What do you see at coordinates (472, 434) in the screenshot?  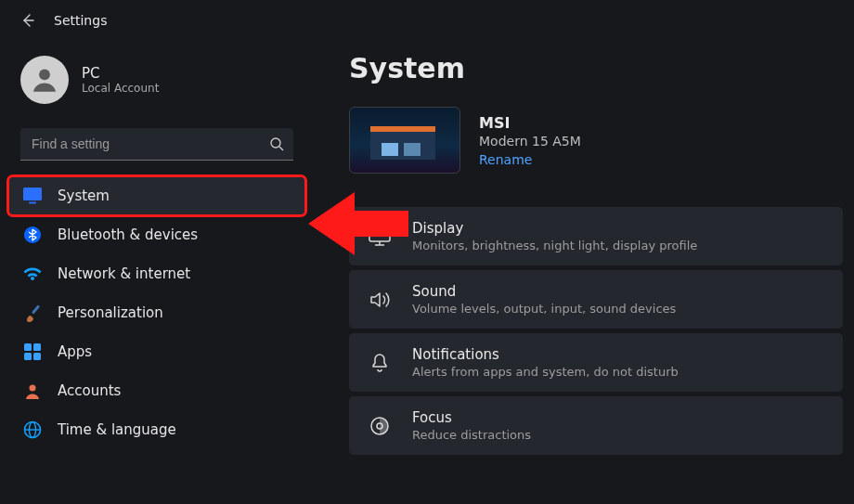 I see `card-sub: Reduce distractions` at bounding box center [472, 434].